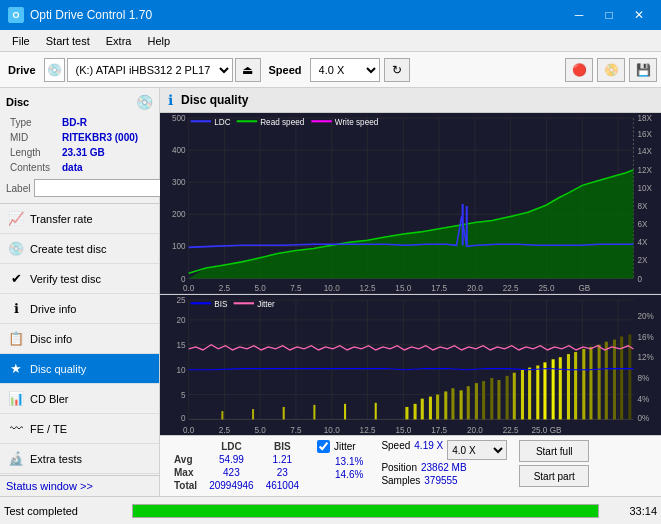 The height and width of the screenshot is (524, 661). Describe the element at coordinates (584, 288) in the screenshot. I see `svg-text: GB` at that location.